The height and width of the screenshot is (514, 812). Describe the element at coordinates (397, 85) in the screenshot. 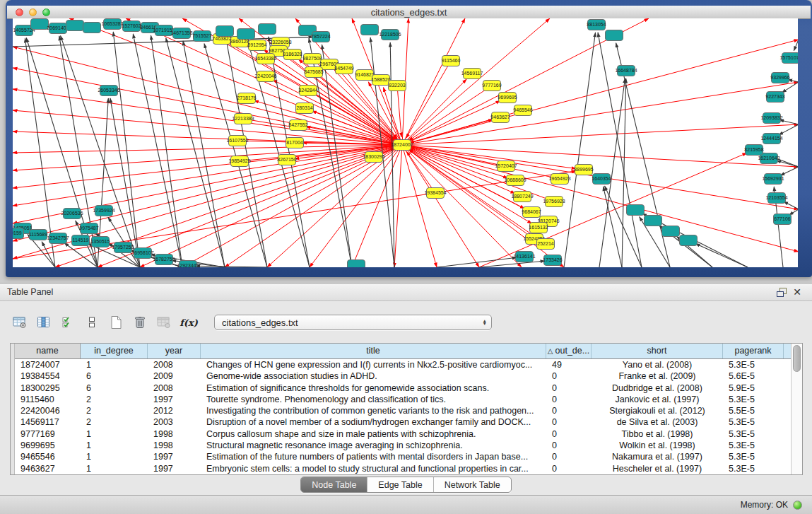

I see `graph-node-label: 832203` at that location.